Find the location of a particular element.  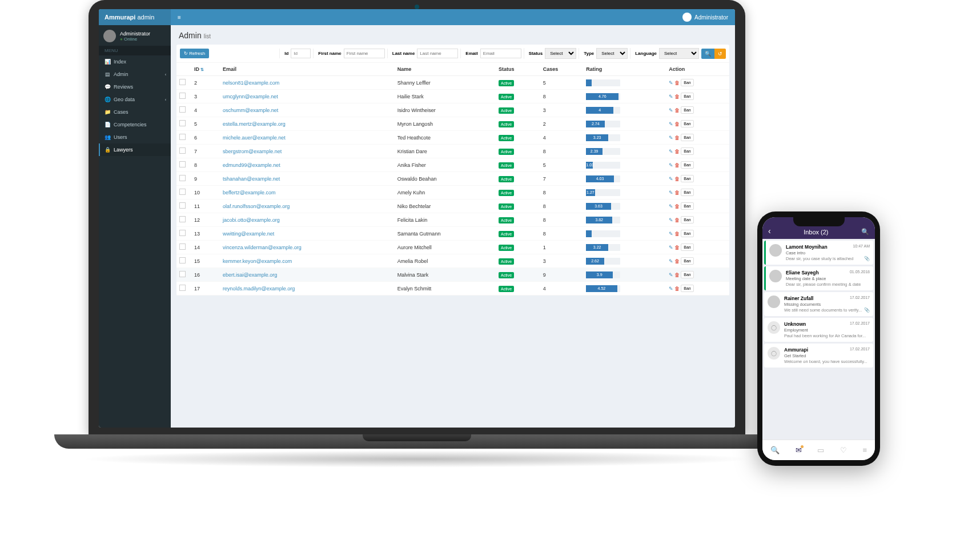

sidebar-item-lawyers: 🔒Lawyers is located at coordinates (135, 150).